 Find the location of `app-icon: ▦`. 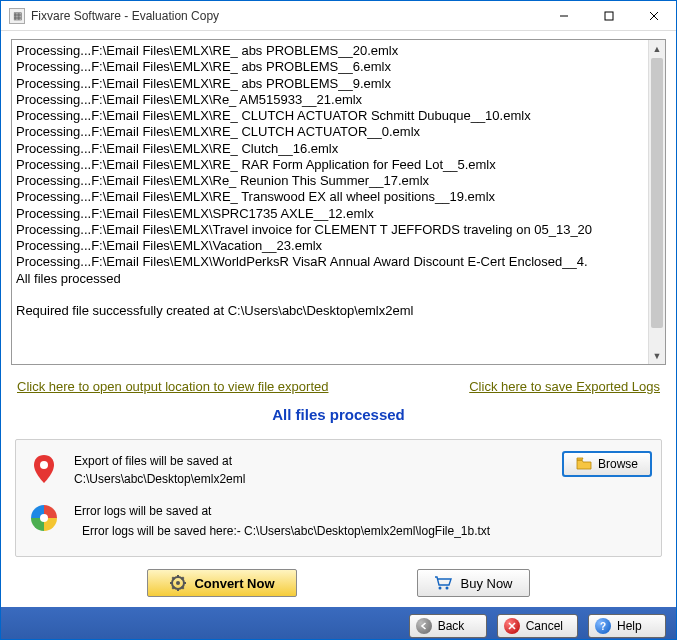

app-icon: ▦ is located at coordinates (17, 16).